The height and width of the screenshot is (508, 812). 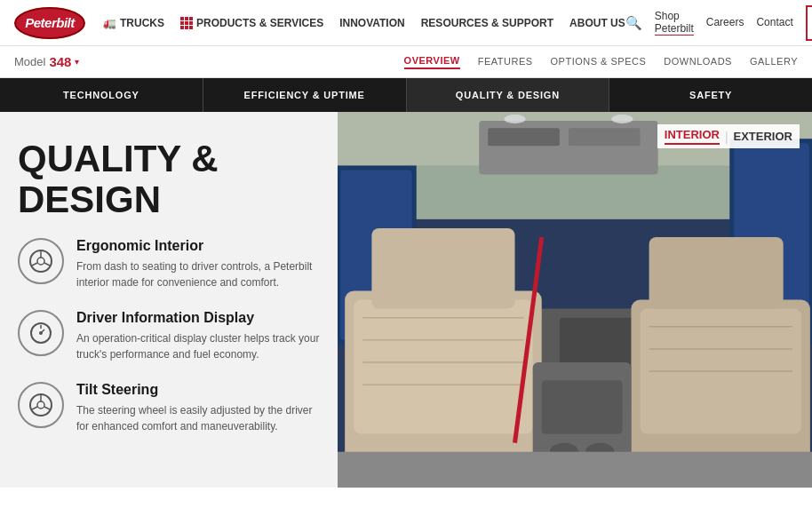 I want to click on model-selector: Model 348 ▾, so click(x=46, y=62).